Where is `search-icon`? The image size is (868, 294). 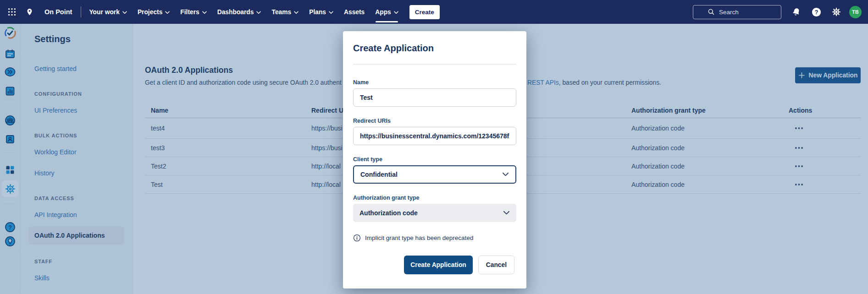
search-icon is located at coordinates (711, 12).